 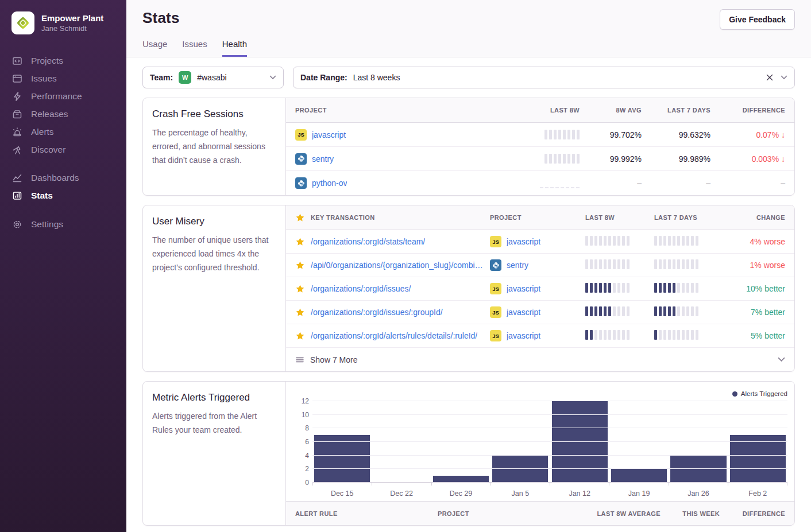 I want to click on project-link: python-ov, so click(x=330, y=183).